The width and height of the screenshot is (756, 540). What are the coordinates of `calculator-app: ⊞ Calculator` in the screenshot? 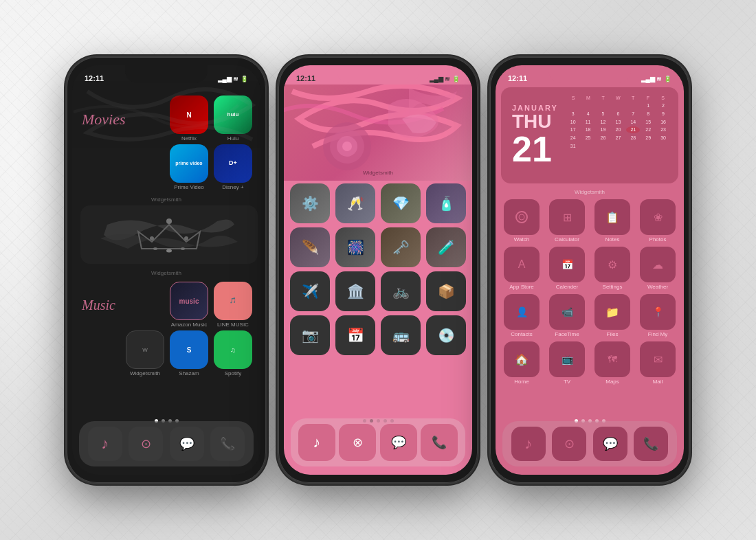 It's located at (567, 221).